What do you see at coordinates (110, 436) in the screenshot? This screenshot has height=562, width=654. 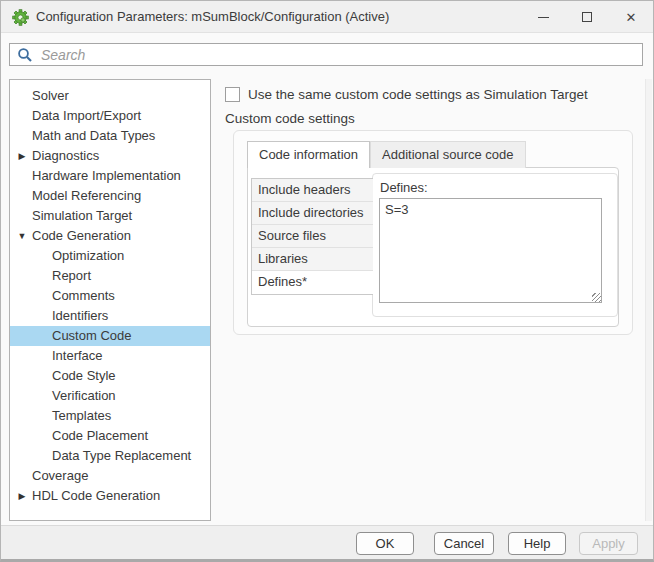 I see `sidebar-item-code-placement: Code Placement` at bounding box center [110, 436].